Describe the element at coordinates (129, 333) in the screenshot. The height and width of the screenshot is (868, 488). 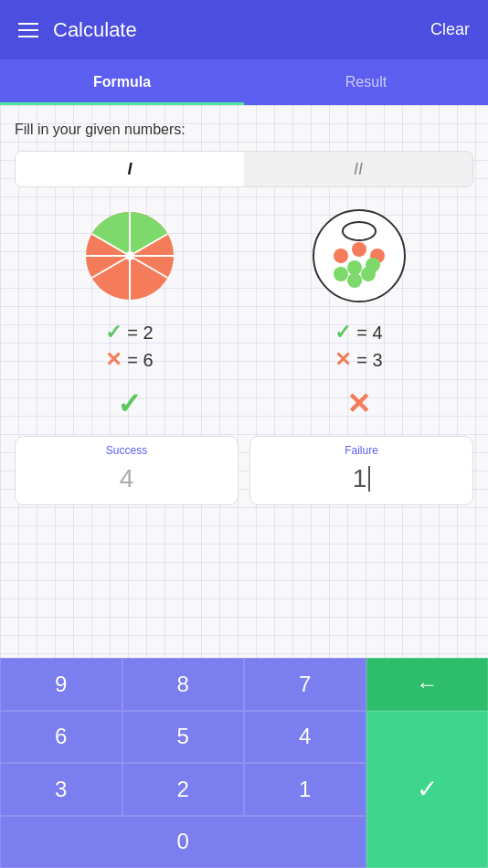
I see `col1-check-line: ✓ = 2` at that location.